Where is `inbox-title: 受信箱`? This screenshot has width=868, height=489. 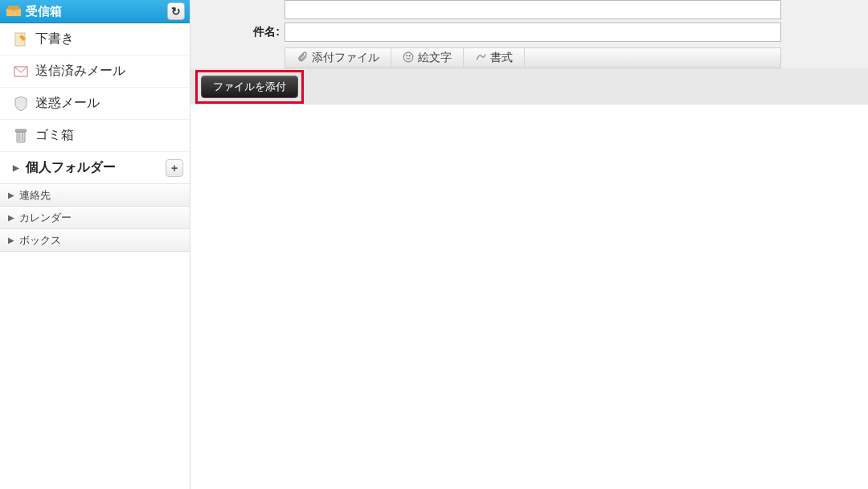
inbox-title: 受信箱 is located at coordinates (43, 11).